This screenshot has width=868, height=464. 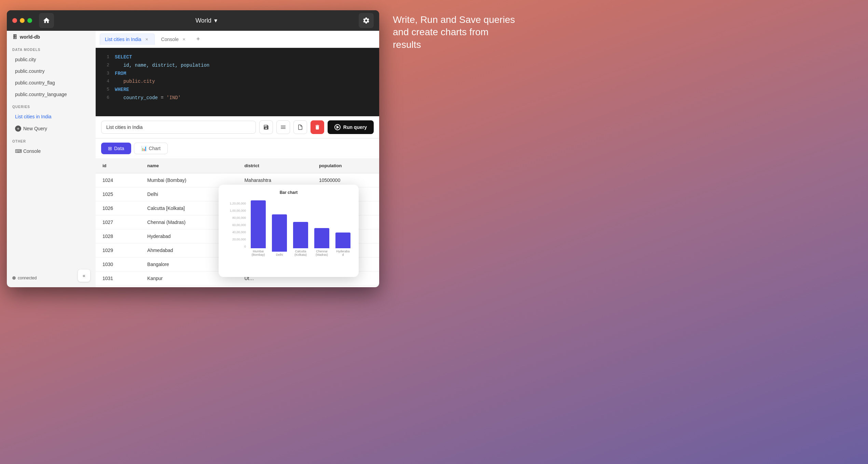 I want to click on tab-chart: 📊 Chart, so click(x=151, y=148).